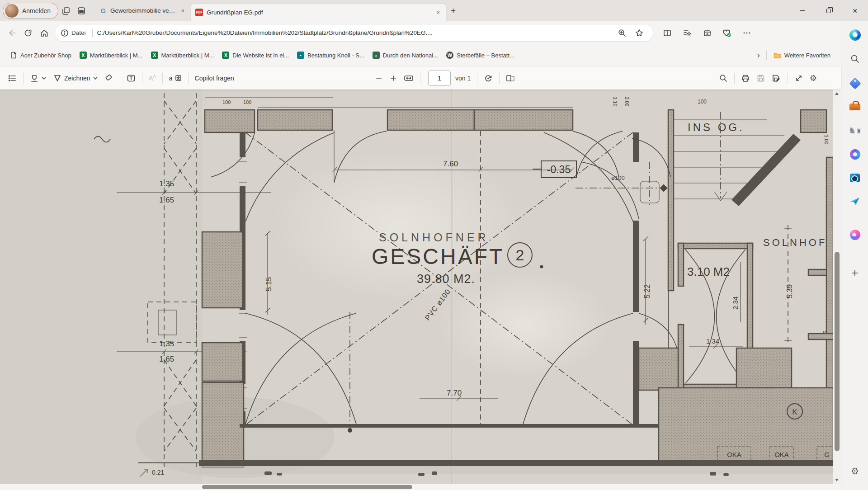 This screenshot has width=868, height=490. Describe the element at coordinates (405, 55) in the screenshot. I see `bookmark-nationalpark: Durch den National...` at that location.